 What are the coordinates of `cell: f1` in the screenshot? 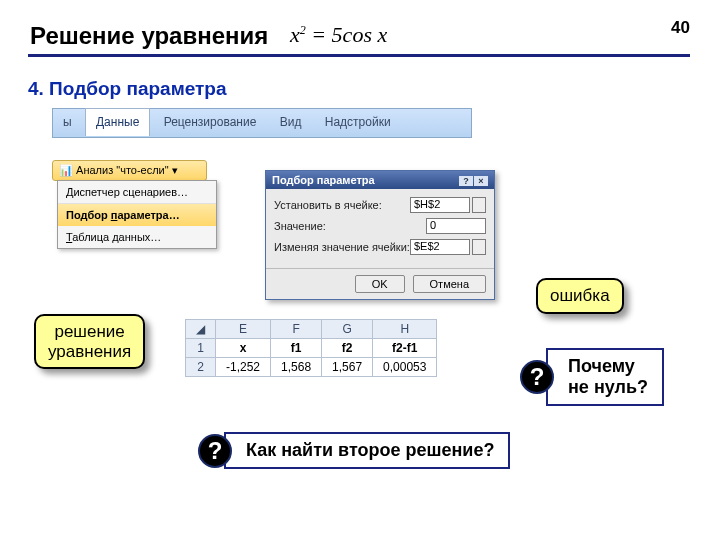 It's located at (296, 348).